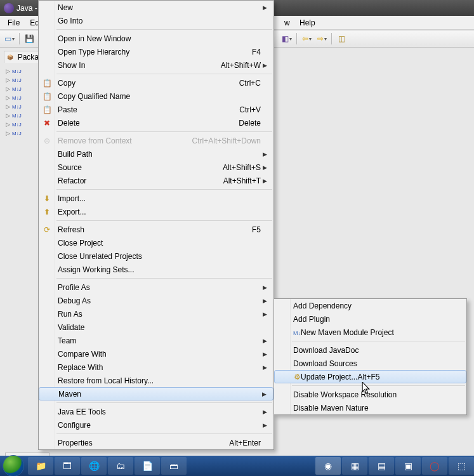 This screenshot has height=476, width=474. What do you see at coordinates (156, 212) in the screenshot?
I see `menu-item-export: ⬆Export...` at bounding box center [156, 212].